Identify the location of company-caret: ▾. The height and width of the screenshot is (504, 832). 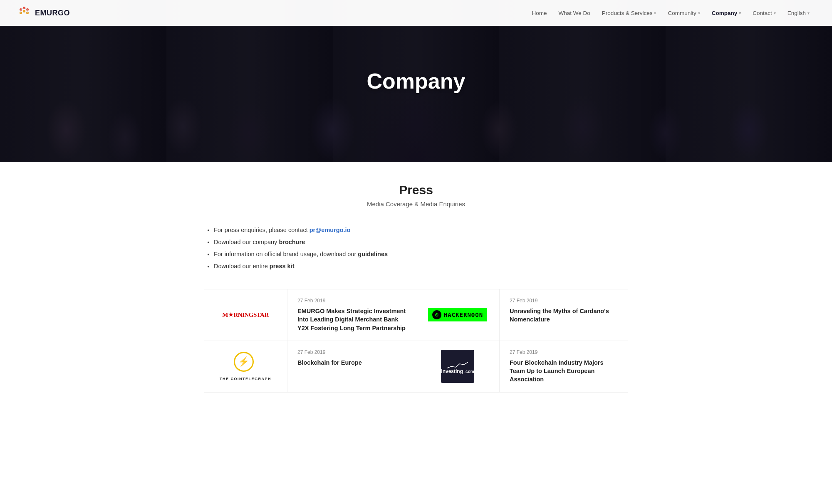
(740, 13).